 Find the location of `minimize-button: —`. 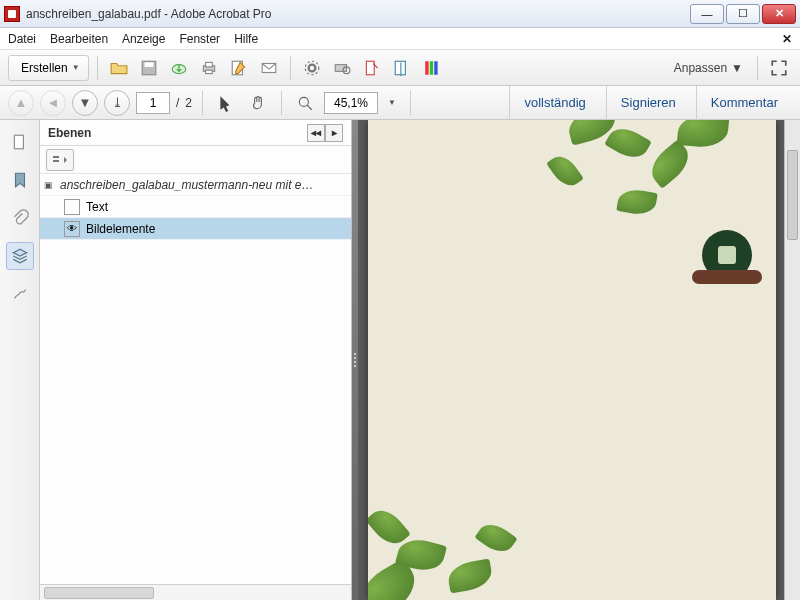

minimize-button: — is located at coordinates (707, 14).